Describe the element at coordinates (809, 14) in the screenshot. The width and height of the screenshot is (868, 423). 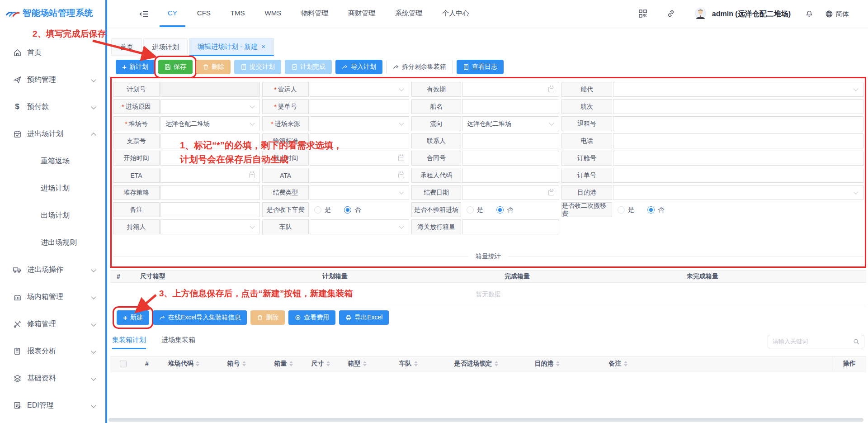
I see `bell-icon` at that location.